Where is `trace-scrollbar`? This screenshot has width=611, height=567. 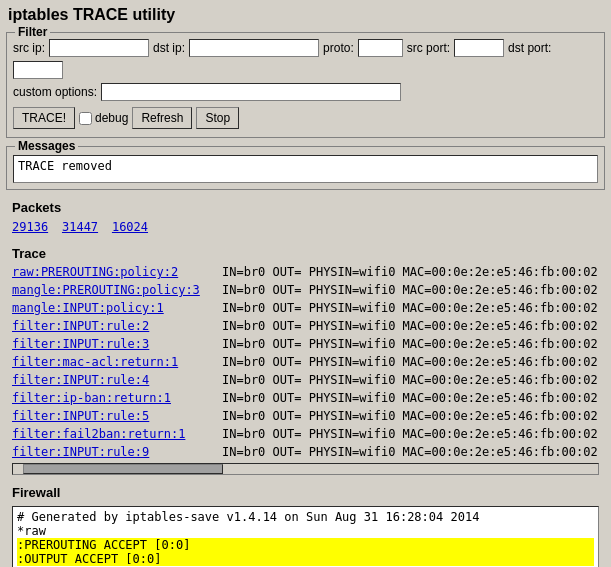 trace-scrollbar is located at coordinates (306, 469).